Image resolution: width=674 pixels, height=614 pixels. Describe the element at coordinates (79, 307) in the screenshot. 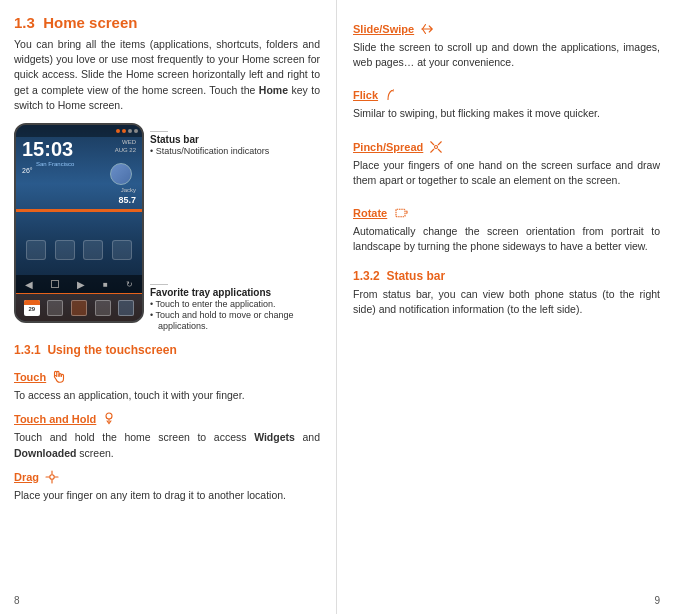

I see `phone-tray: 29` at that location.